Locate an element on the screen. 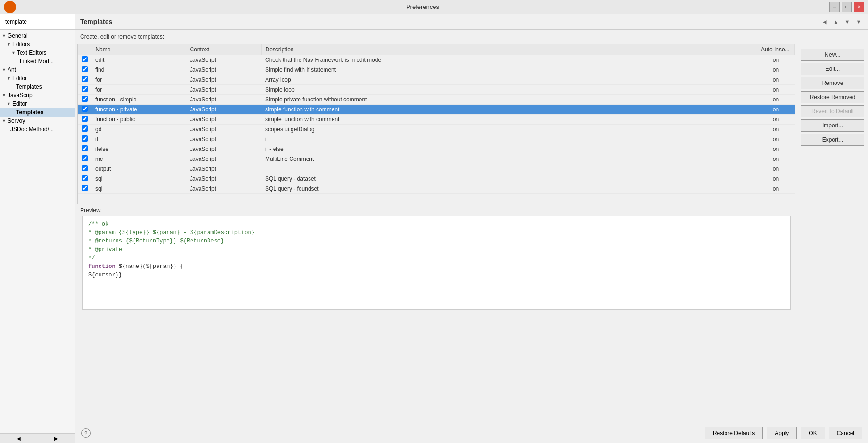  table-row: mc JavaScript MultiLine Comment on is located at coordinates (436, 159).